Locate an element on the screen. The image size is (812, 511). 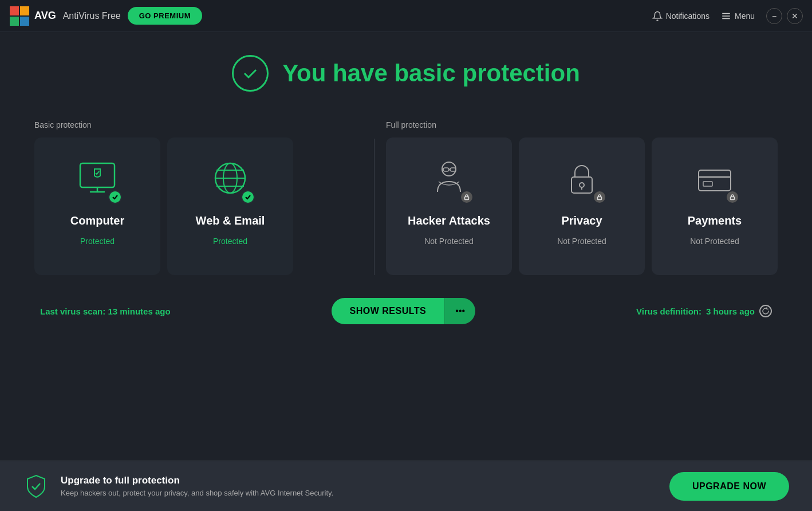
notifications-label: Notifications is located at coordinates (688, 16).